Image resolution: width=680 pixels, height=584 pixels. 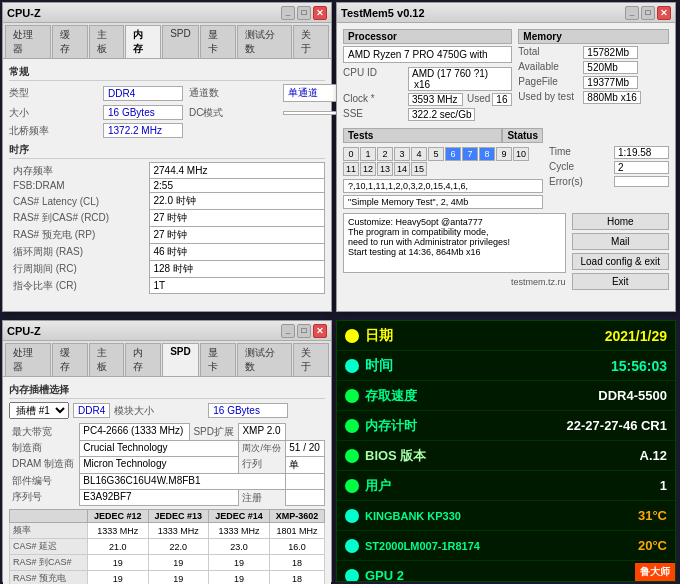 What do you see at coordinates (385, 154) in the screenshot?
I see `test-num-2: 2` at bounding box center [385, 154].